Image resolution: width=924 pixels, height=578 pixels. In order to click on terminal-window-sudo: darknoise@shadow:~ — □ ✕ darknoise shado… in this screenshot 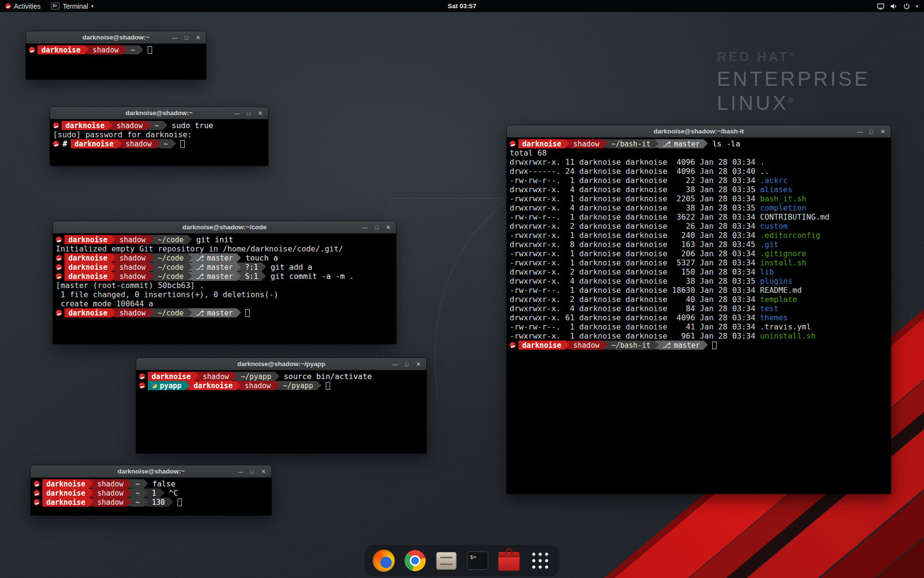, I will do `click(159, 136)`.